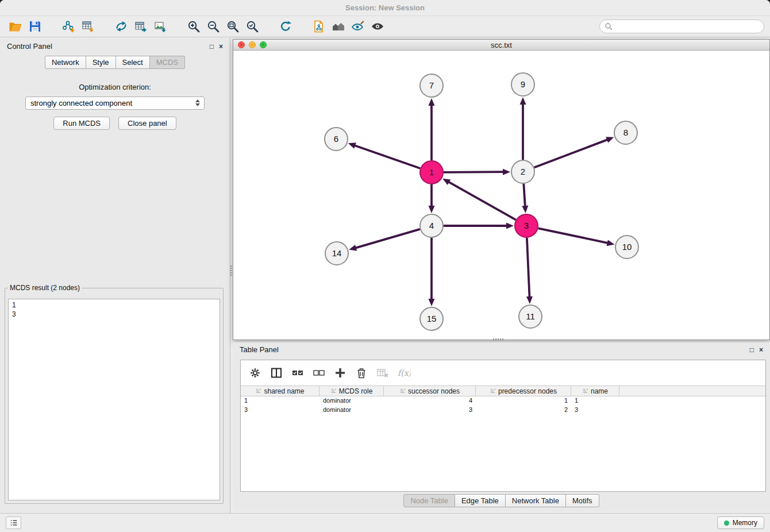  What do you see at coordinates (68, 26) in the screenshot?
I see `import-network-icon` at bounding box center [68, 26].